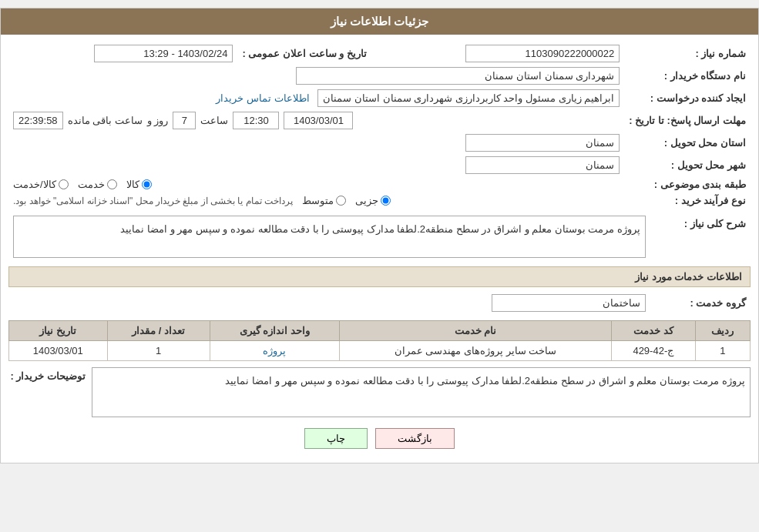 The height and width of the screenshot is (532, 759). What do you see at coordinates (379, 340) in the screenshot?
I see `services-table: ردیف کد خدمت نام خدمت واحد اندازه گیری ت…` at bounding box center [379, 340].